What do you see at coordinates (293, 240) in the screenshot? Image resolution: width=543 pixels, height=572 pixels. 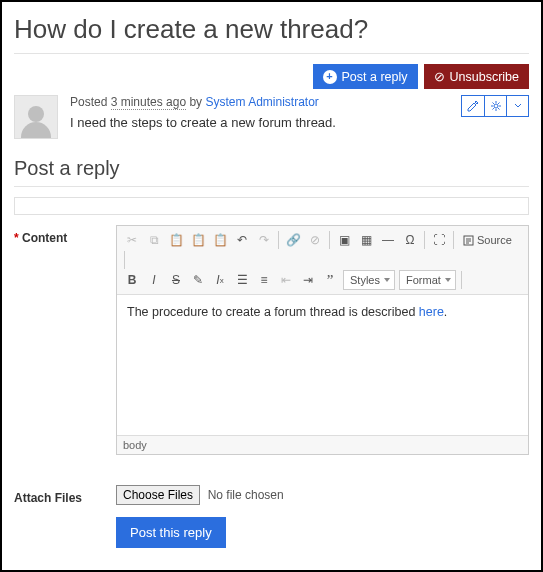 I see `link-icon: 🔗` at bounding box center [293, 240].